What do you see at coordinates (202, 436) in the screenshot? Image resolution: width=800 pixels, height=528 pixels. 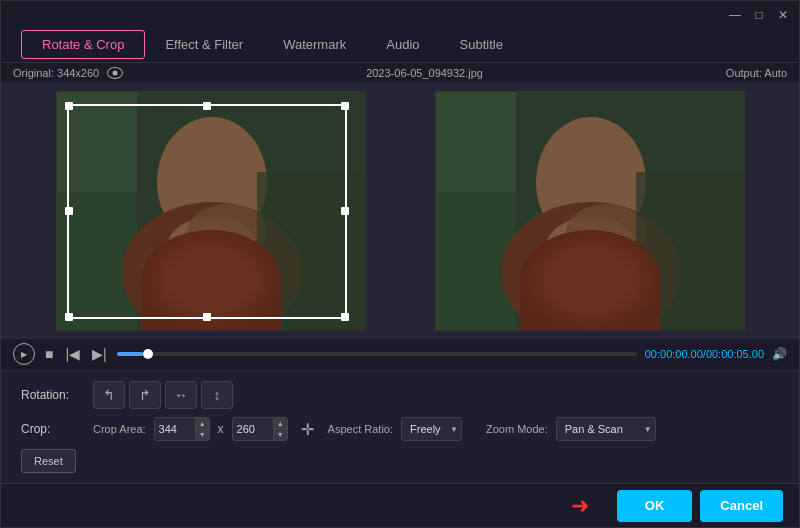 I see `width-down-button: ▼` at bounding box center [202, 436].